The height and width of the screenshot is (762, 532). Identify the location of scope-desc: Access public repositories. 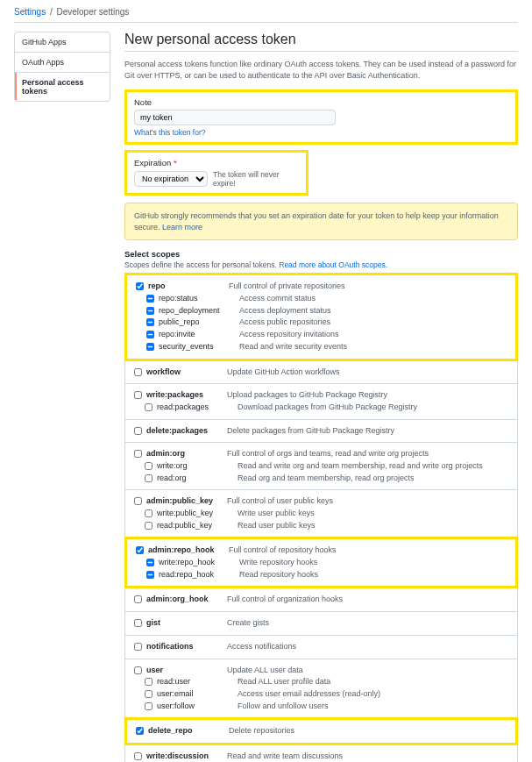
(373, 323).